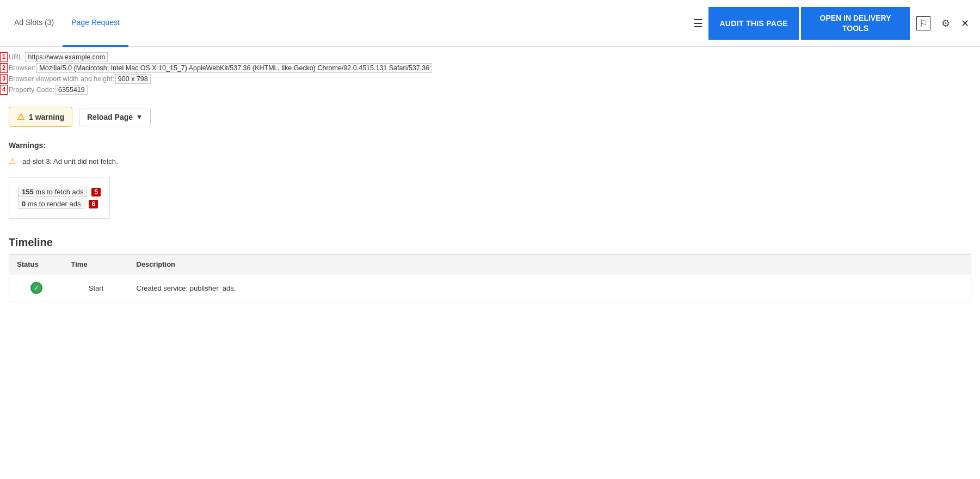  Describe the element at coordinates (16, 57) in the screenshot. I see `url-label: URL:` at that location.